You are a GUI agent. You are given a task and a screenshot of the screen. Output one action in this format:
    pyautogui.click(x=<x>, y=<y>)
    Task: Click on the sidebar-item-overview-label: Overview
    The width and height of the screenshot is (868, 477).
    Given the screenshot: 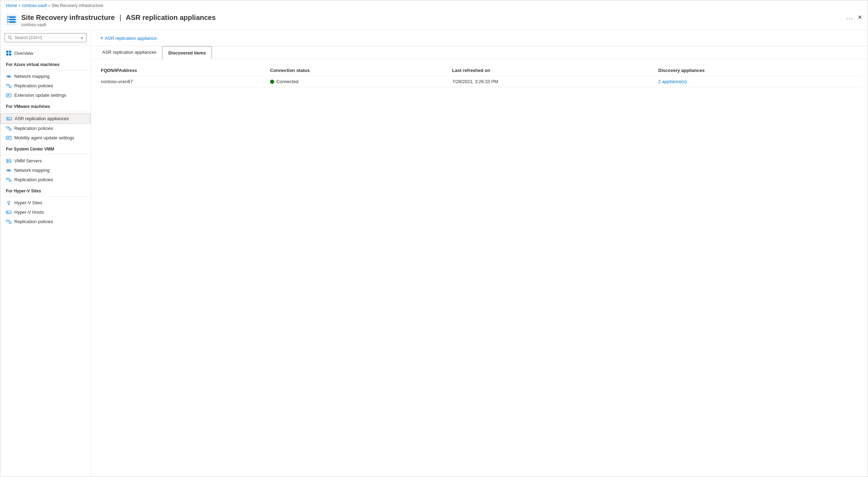 What is the action you would take?
    pyautogui.click(x=24, y=53)
    